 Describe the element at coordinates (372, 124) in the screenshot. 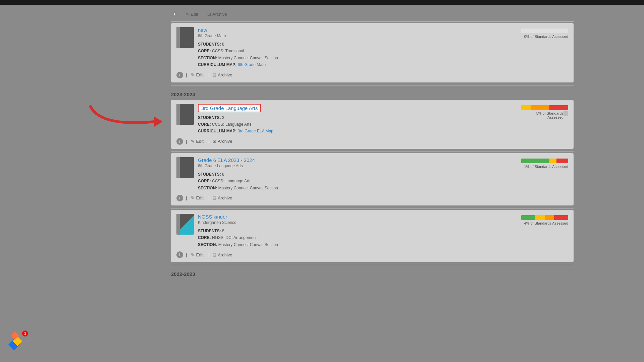

I see `annotated-section: 3rd Grade Language Arts STUDENTS: 3 CORE…` at that location.